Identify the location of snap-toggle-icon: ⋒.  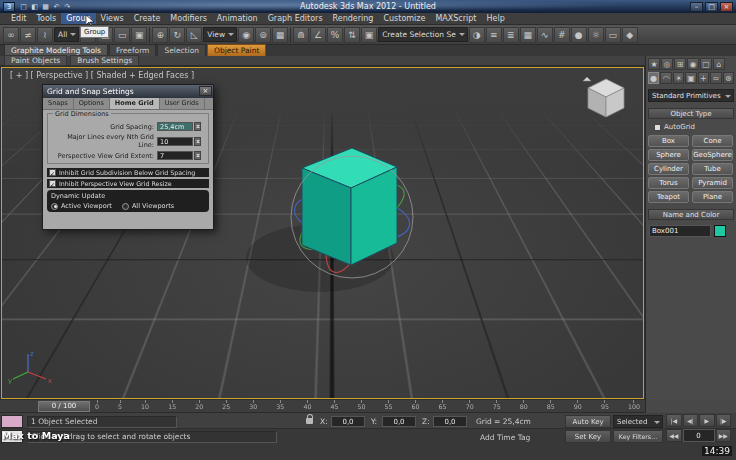
(301, 35).